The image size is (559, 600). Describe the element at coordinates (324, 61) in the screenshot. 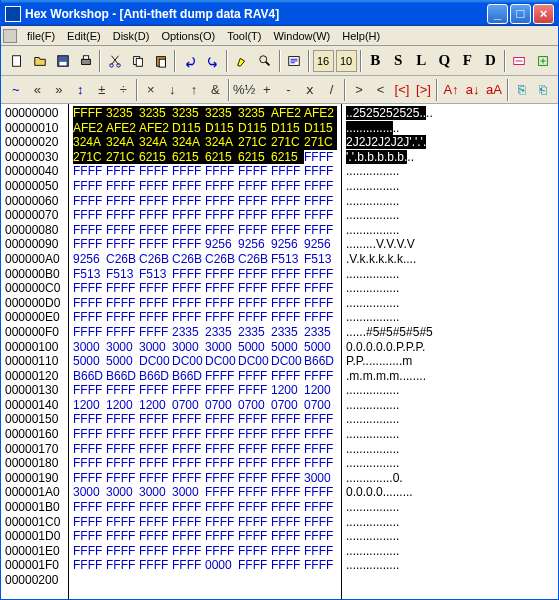

I see `base16-button: 16` at that location.